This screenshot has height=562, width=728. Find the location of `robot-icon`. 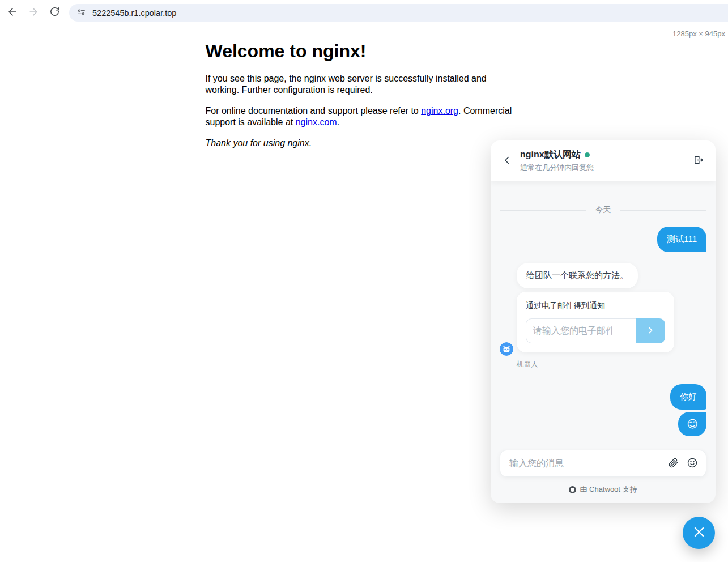

robot-icon is located at coordinates (506, 349).